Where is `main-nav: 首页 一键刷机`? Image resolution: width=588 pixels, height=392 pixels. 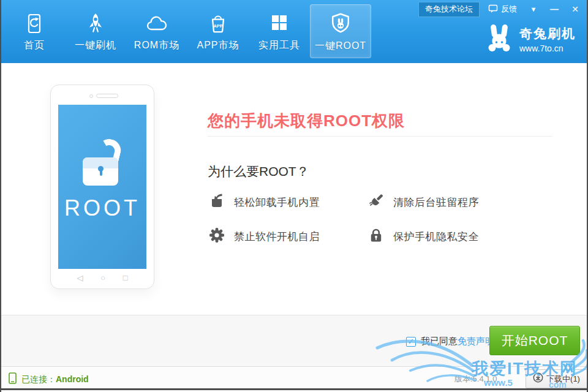 main-nav: 首页 一键刷机 is located at coordinates (187, 32).